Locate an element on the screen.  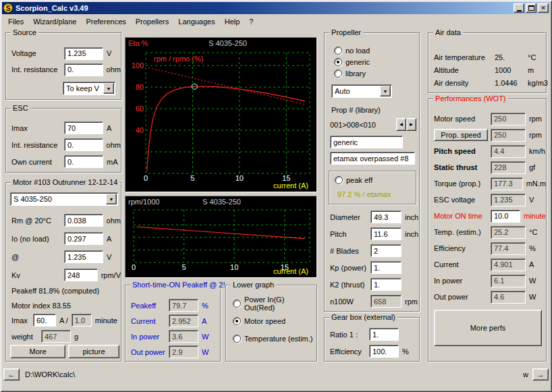
close-button: ✕ is located at coordinates (543, 8).